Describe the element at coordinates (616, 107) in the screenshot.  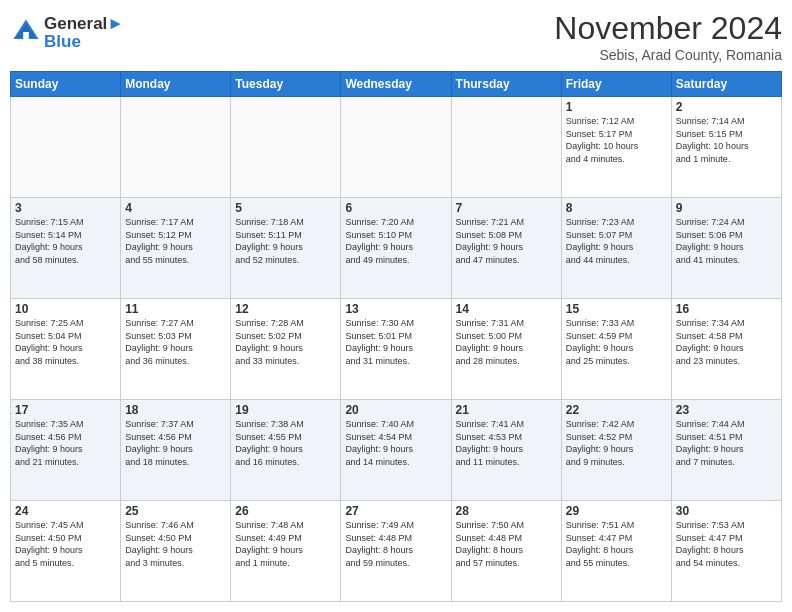
I see `day-number: 1` at that location.